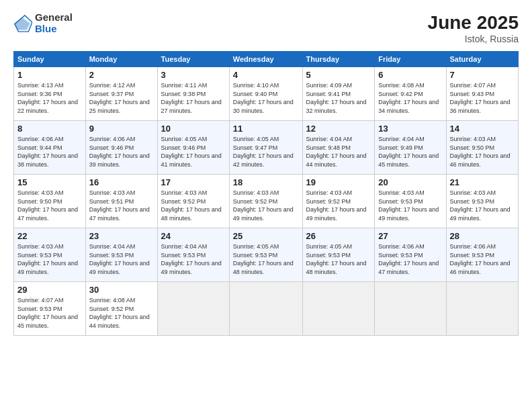  What do you see at coordinates (266, 255) in the screenshot?
I see `calendar-cell: 25 Sunrise: 4:05 AMSunset: 9:53 PMDaylig…` at bounding box center [266, 255].